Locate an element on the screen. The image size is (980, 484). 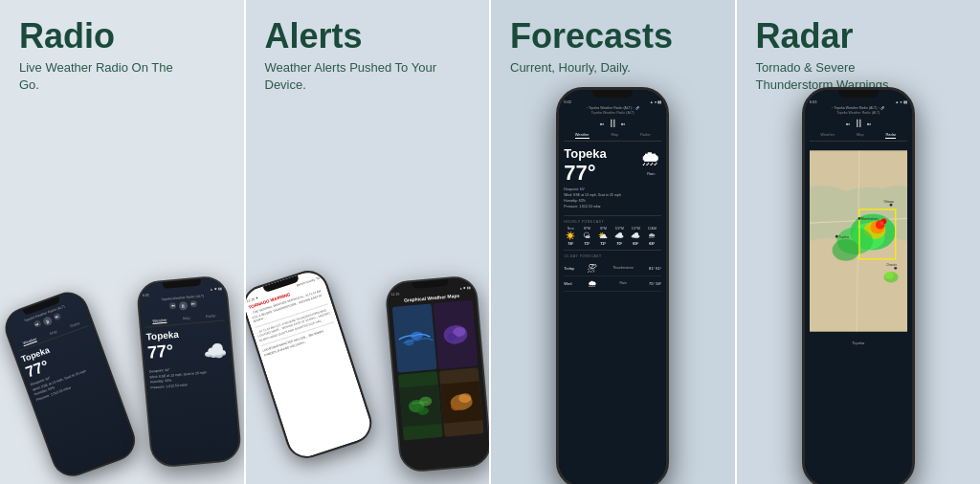
forecasts-subtitle: Current, Hourly, Daily. is located at coordinates (570, 68).